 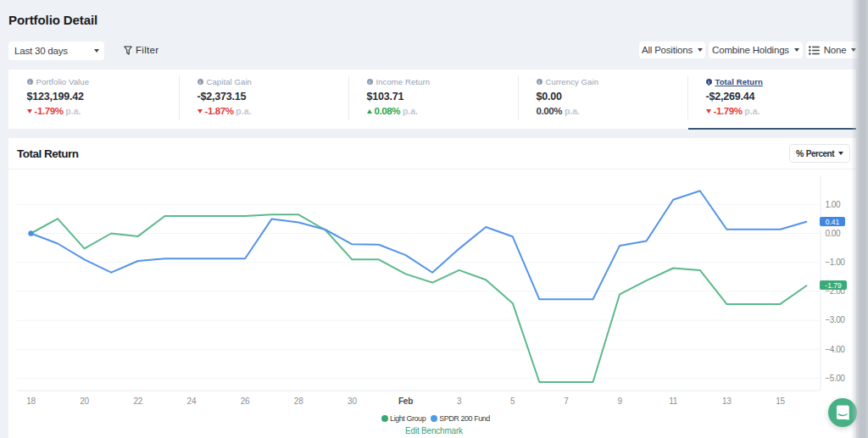 I want to click on svg-text: -1.79, so click(x=833, y=286).